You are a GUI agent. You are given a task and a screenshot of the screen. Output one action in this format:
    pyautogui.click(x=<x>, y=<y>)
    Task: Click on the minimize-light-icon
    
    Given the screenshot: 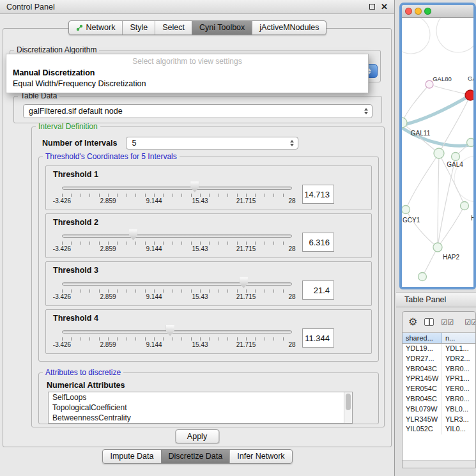 What is the action you would take?
    pyautogui.click(x=418, y=12)
    